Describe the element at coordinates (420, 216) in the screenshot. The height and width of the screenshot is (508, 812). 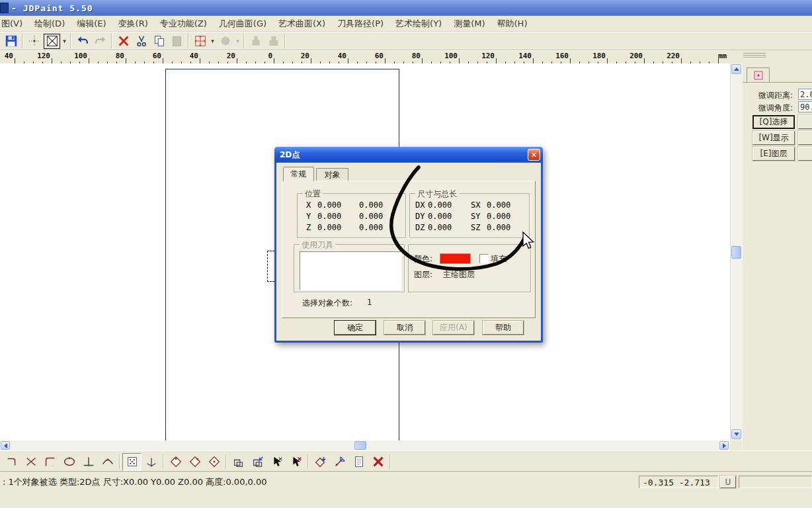
I see `d-label: DY` at that location.